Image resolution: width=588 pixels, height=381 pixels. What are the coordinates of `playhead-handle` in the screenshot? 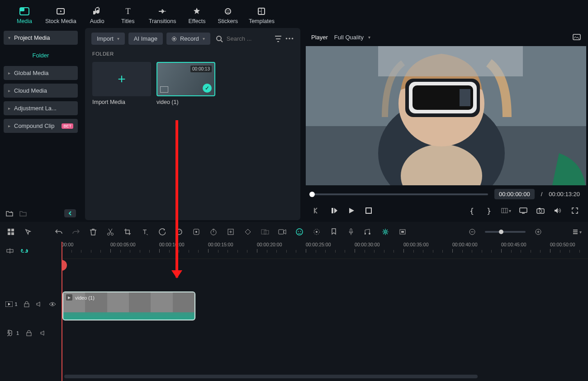 It's located at (64, 265).